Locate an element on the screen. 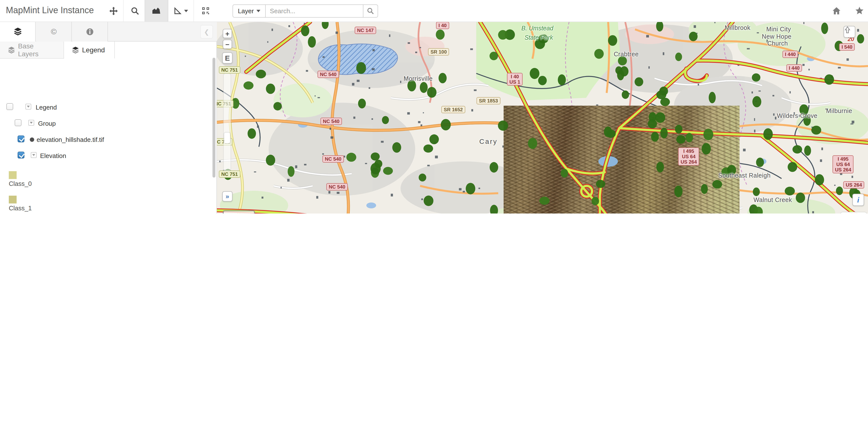  star-icon is located at coordinates (859, 11).